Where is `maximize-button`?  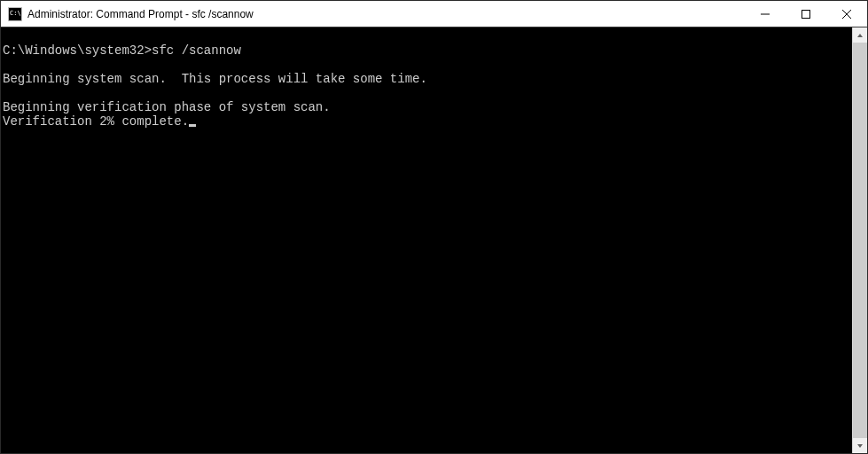
maximize-button is located at coordinates (806, 14).